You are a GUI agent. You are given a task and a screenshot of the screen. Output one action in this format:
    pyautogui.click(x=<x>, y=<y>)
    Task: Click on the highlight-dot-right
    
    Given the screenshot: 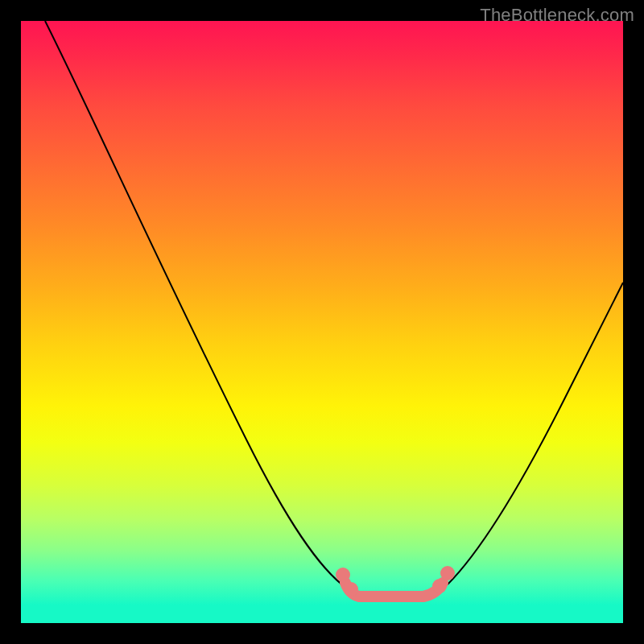 What is the action you would take?
    pyautogui.click(x=448, y=573)
    